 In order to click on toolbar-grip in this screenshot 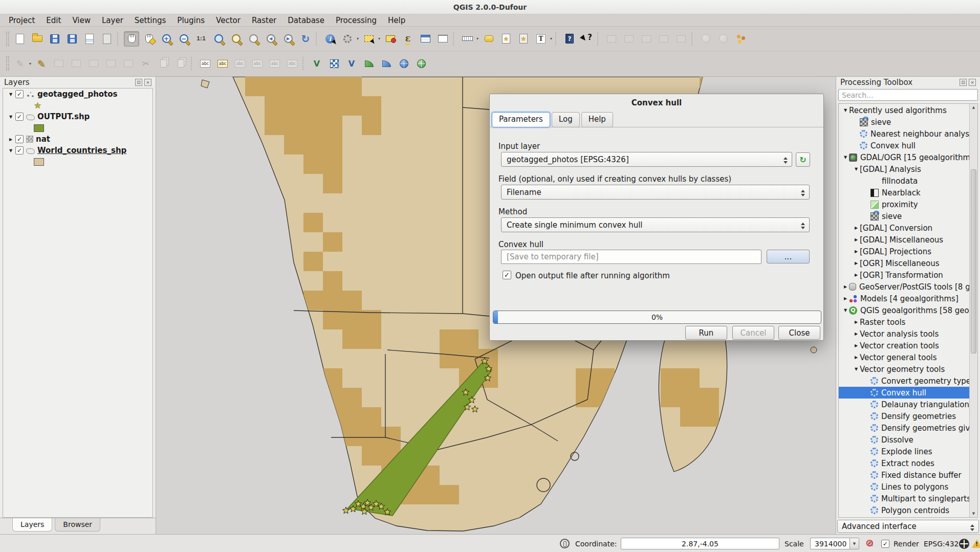, I will do `click(8, 39)`.